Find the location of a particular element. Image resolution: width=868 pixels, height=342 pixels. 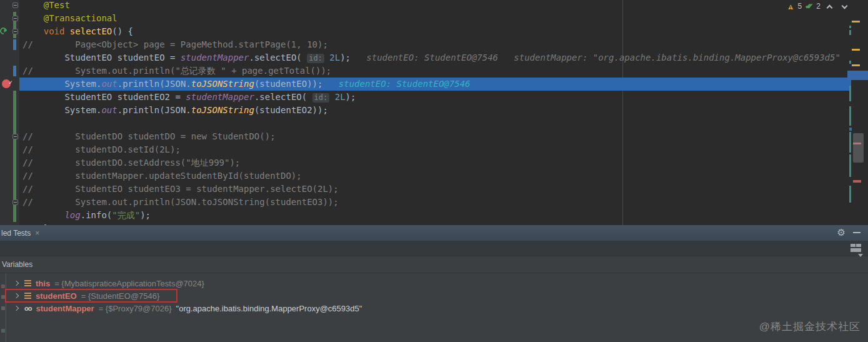

variable-name: studentEO is located at coordinates (56, 296).